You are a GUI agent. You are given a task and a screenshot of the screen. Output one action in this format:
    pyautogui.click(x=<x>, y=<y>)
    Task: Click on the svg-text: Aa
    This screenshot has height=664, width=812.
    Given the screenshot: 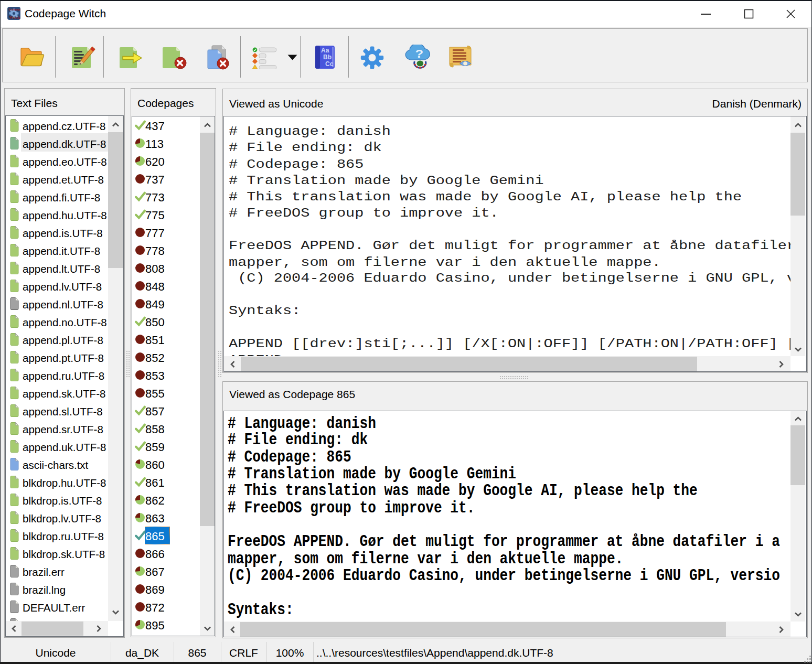 What is the action you would take?
    pyautogui.click(x=325, y=50)
    